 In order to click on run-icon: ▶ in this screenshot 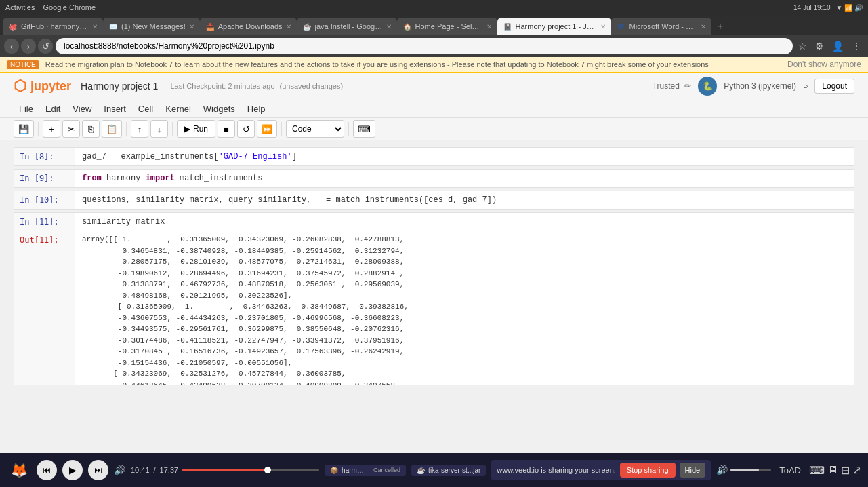, I will do `click(187, 129)`.